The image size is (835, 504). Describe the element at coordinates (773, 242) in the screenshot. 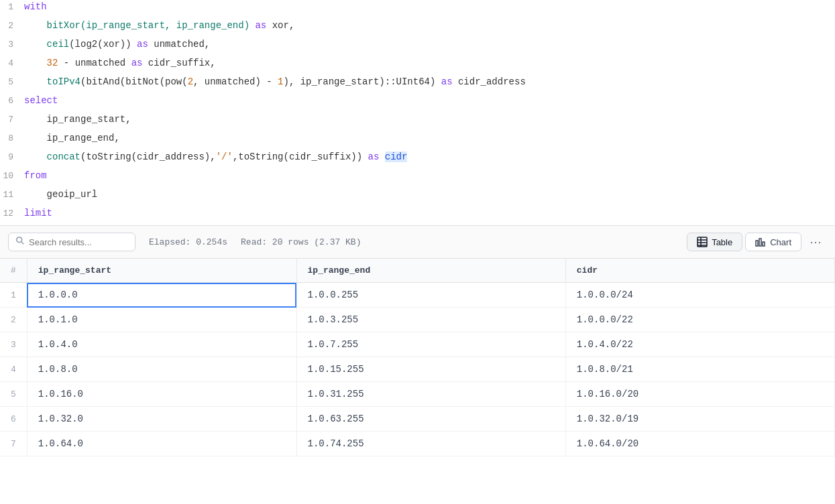

I see `chart-view-button: Chart` at that location.